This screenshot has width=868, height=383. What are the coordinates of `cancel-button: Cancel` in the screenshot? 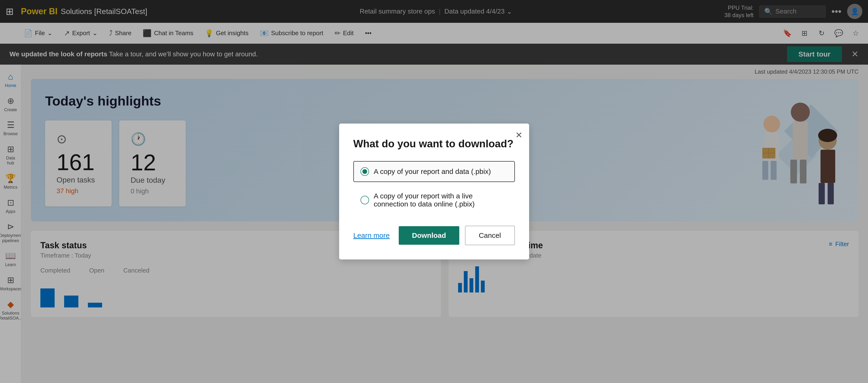 It's located at (490, 235).